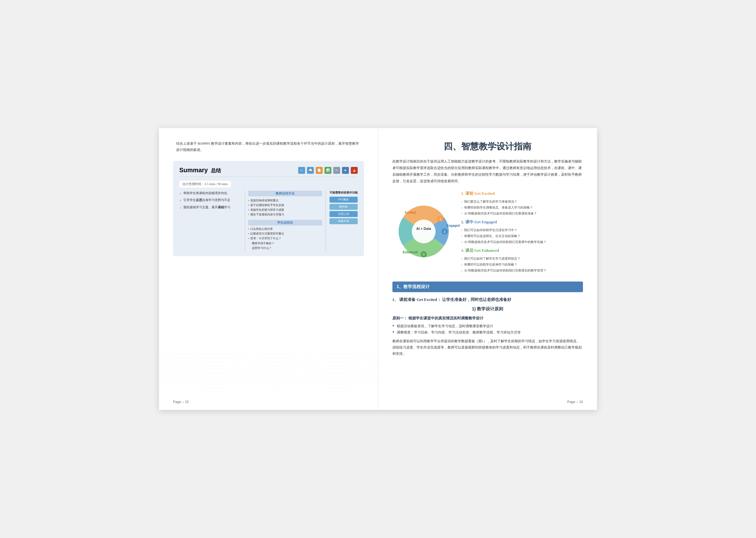 The width and height of the screenshot is (756, 538). I want to click on qa-3-1: □ 我们可以如何了解学生学习进度和状态？, so click(522, 258).